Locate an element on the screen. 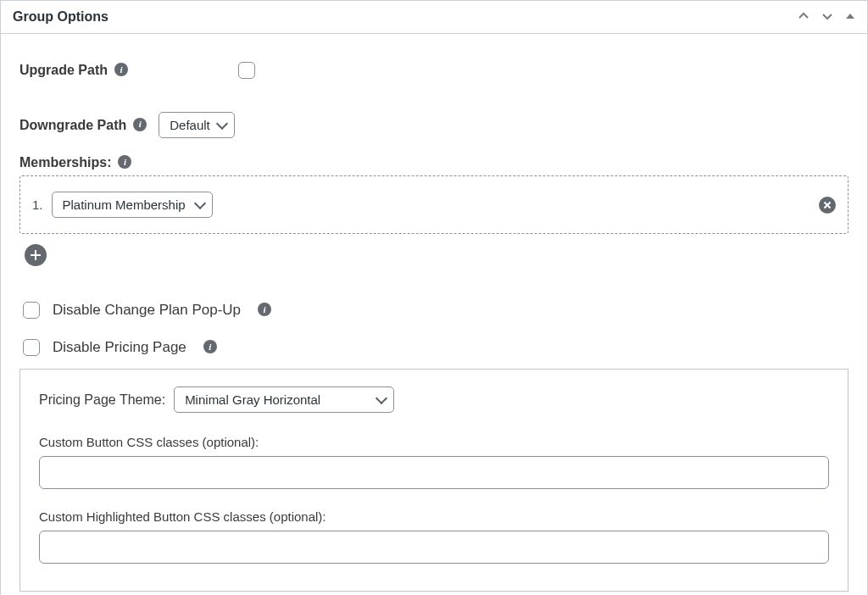  pricing-theme-row: Pricing Page Theme: Minimal Gray Horizon… is located at coordinates (434, 400).